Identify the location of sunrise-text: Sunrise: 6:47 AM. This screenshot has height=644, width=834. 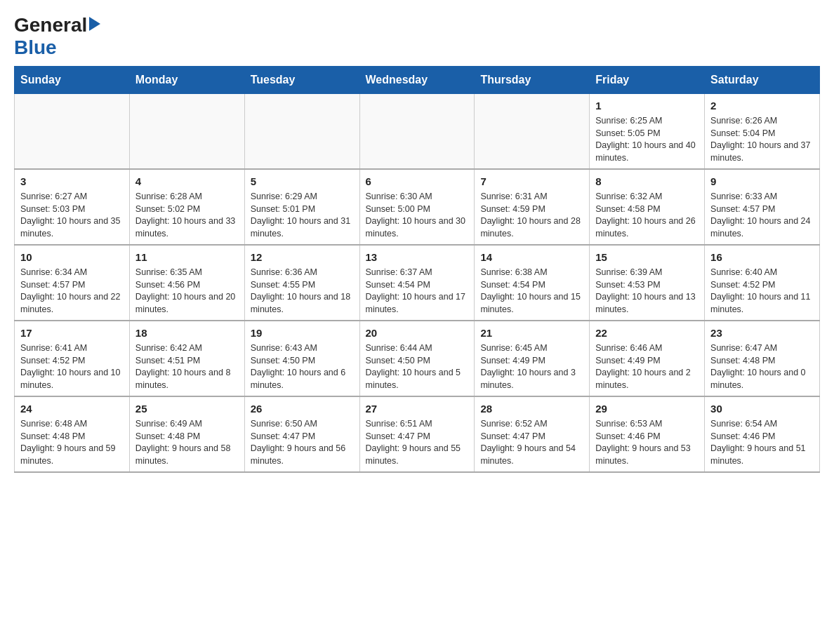
(744, 348).